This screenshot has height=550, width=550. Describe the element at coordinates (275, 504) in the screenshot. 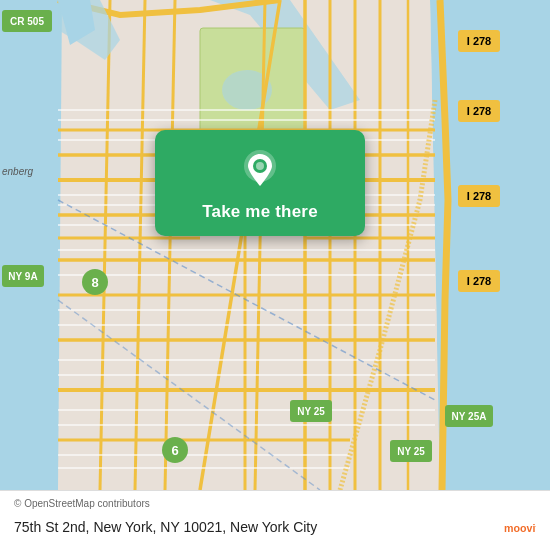

I see `map-attribution: © OpenStreetMap contributors` at that location.